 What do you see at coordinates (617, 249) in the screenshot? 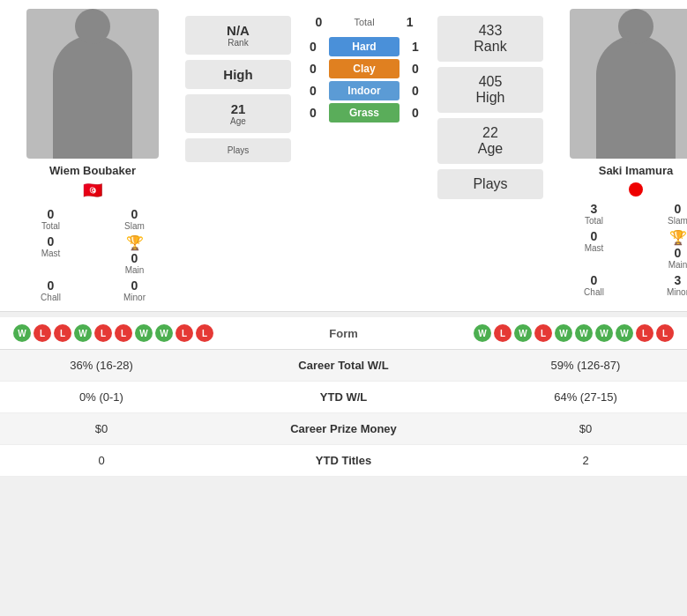
I see `right-player-stats: 3 Total 0 Slam 0 Mast 🏆 0 Main 0` at bounding box center [617, 249].